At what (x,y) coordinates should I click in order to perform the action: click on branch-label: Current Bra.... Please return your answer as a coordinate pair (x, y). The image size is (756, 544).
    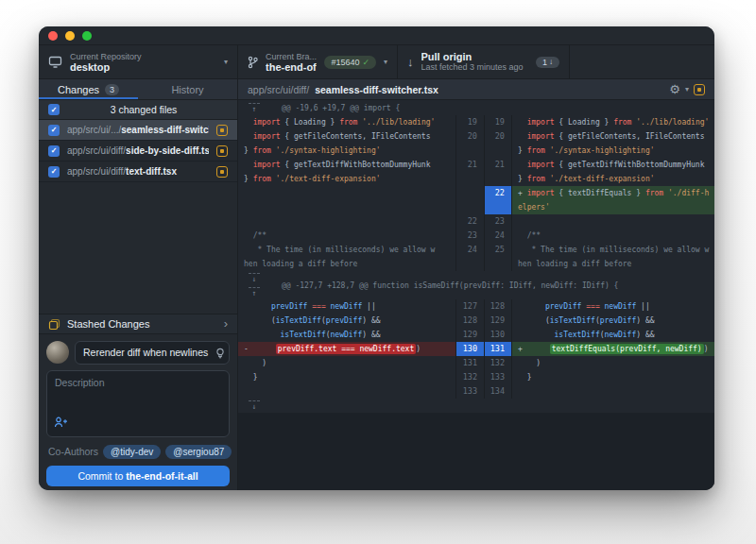
    Looking at the image, I should click on (291, 57).